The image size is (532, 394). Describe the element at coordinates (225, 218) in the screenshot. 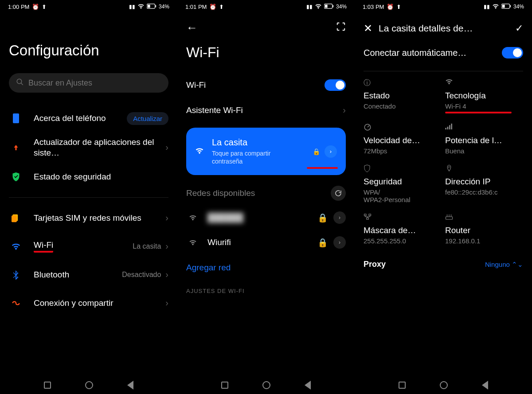

I see `network-name: ██████` at that location.